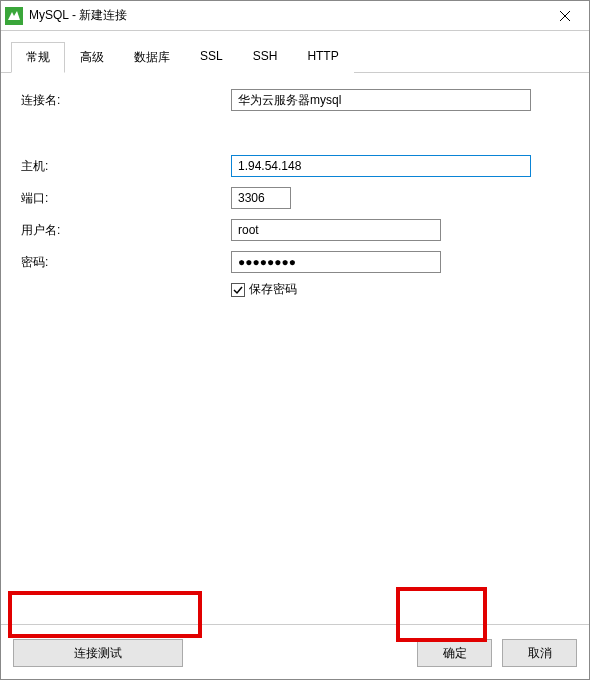 The width and height of the screenshot is (590, 680). What do you see at coordinates (336, 230) in the screenshot?
I see `input-user` at bounding box center [336, 230].